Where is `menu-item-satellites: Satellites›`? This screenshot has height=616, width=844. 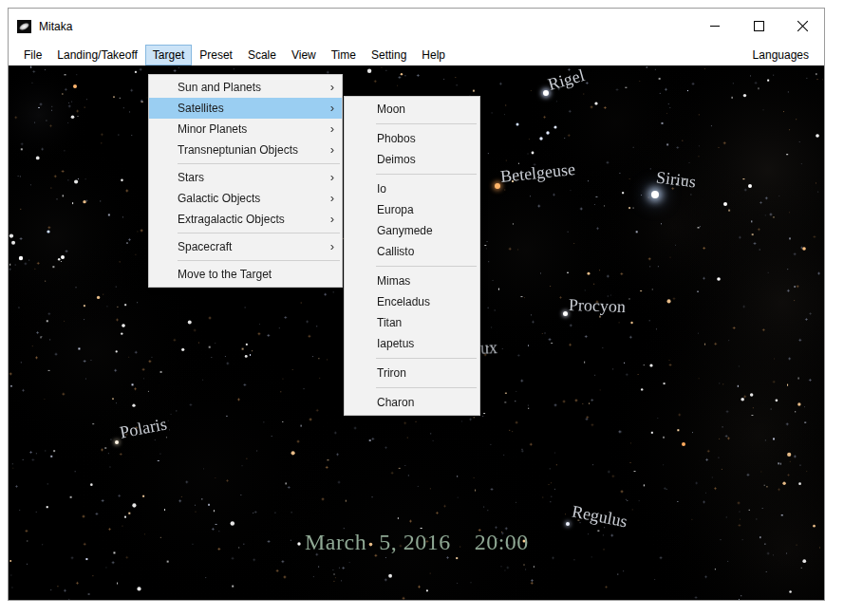
menu-item-satellites: Satellites› is located at coordinates (245, 108).